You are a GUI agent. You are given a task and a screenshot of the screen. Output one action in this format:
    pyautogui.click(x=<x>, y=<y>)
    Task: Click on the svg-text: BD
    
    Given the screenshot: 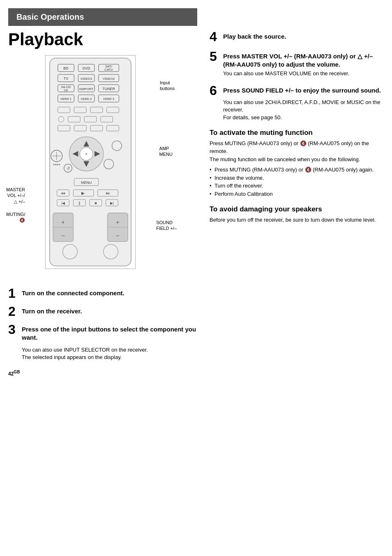 What is the action you would take?
    pyautogui.click(x=66, y=68)
    